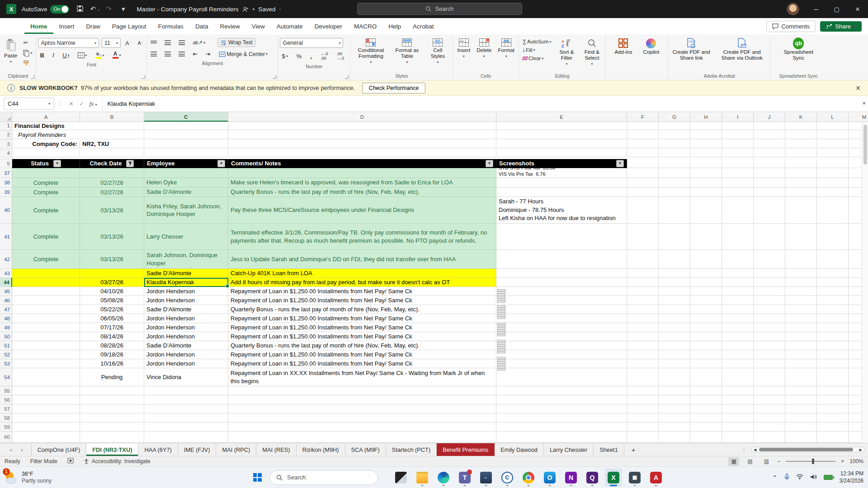 The image size is (868, 488). What do you see at coordinates (6, 319) in the screenshot?
I see `row-header-48: 48` at bounding box center [6, 319].